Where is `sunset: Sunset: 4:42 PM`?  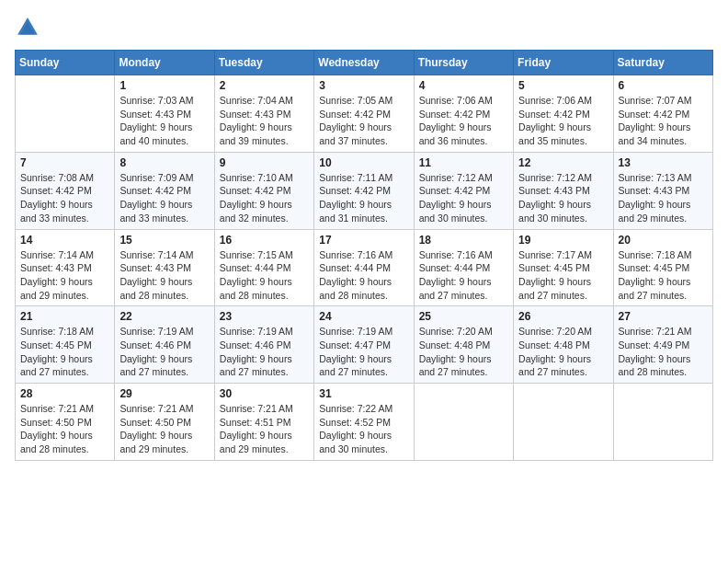 sunset: Sunset: 4:42 PM is located at coordinates (164, 191).